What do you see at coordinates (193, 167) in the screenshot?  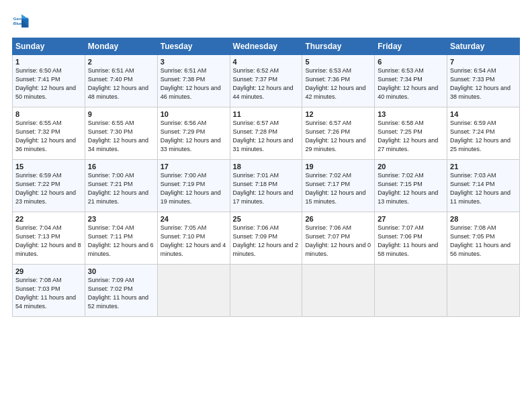 I see `day-number: 17` at bounding box center [193, 167].